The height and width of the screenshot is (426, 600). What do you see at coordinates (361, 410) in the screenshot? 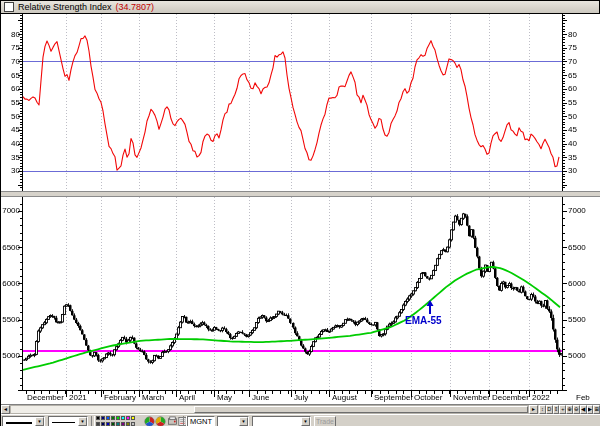
I see `scroll-thumb` at bounding box center [361, 410].